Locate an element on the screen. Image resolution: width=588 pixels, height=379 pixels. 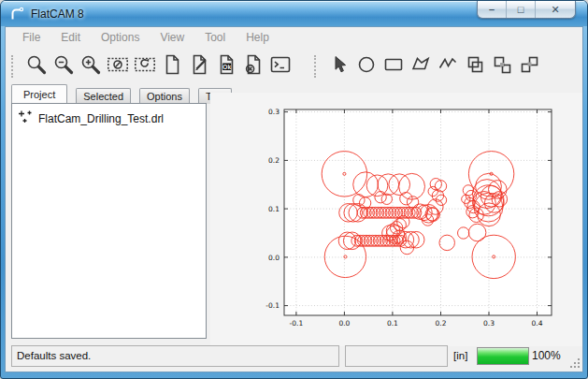
units-label: [in] is located at coordinates (460, 356).